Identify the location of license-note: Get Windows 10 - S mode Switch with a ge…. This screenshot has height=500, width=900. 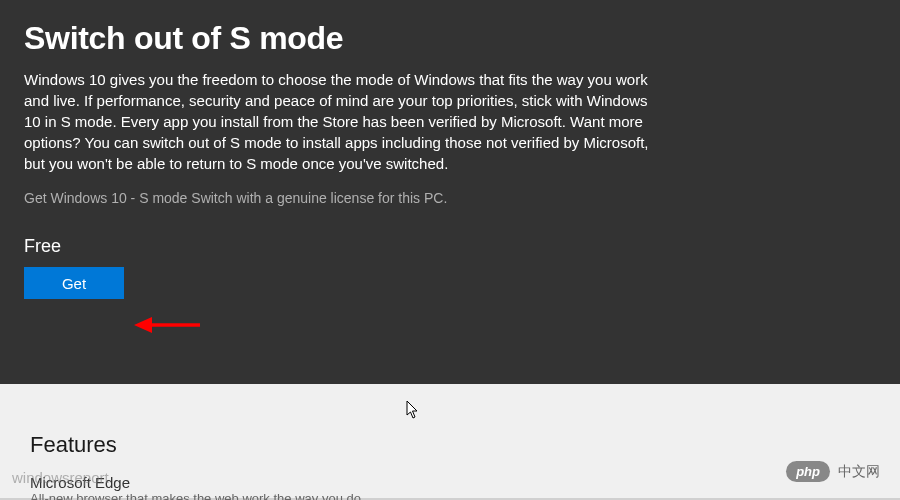
(450, 198).